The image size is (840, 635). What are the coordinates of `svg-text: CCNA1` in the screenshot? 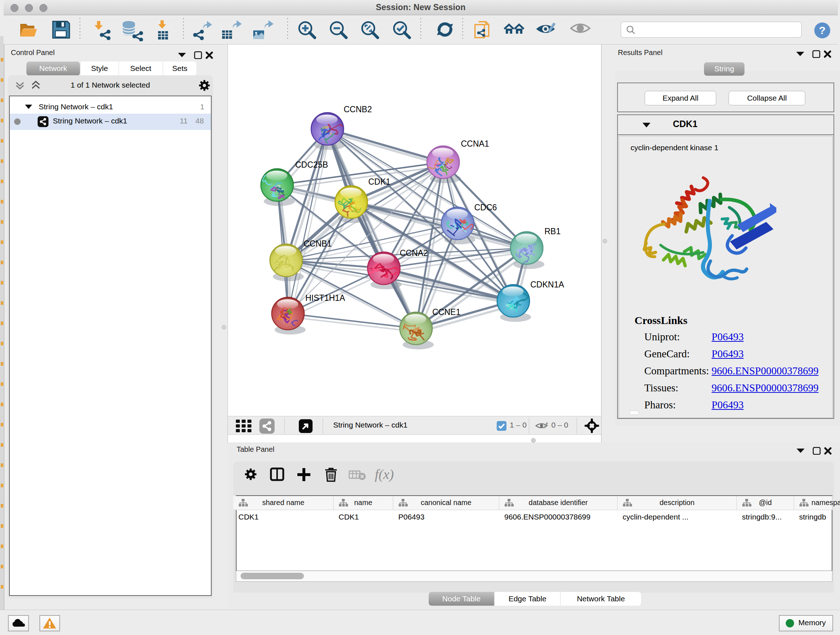 It's located at (475, 144).